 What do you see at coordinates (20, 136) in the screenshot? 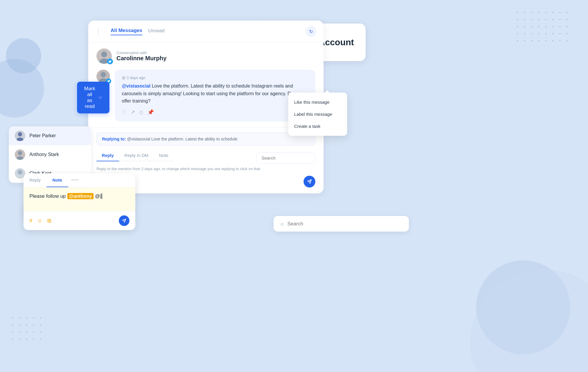
I see `peter-avatar` at bounding box center [20, 136].